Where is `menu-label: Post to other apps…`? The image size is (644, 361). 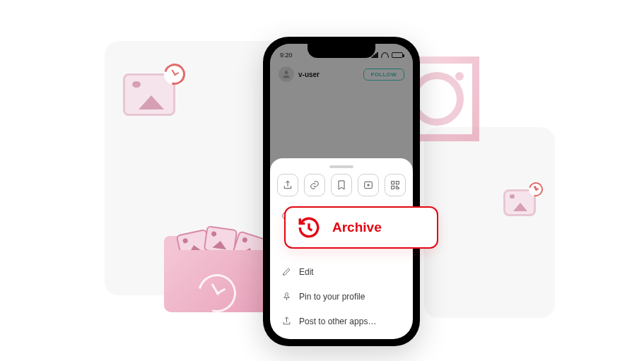
menu-label: Post to other apps… is located at coordinates (338, 321).